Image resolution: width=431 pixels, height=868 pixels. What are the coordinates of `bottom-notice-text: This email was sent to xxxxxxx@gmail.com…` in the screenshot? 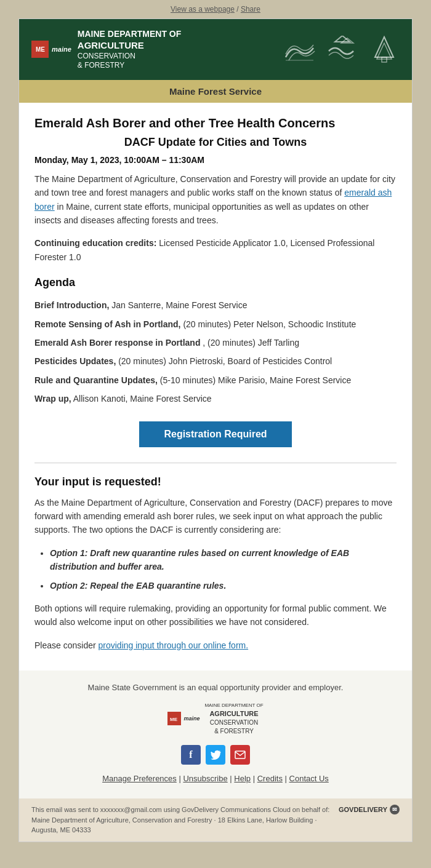 It's located at (182, 820).